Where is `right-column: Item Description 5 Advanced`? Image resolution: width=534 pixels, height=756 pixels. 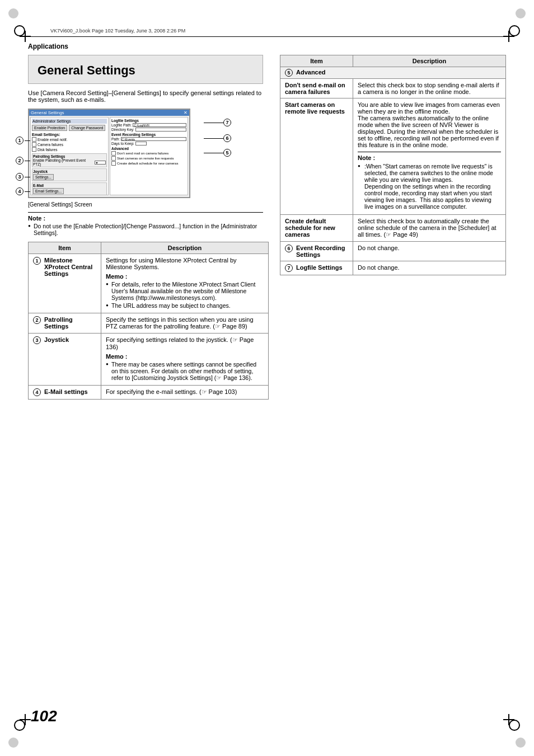 right-column: Item Description 5 Advanced is located at coordinates (393, 165).